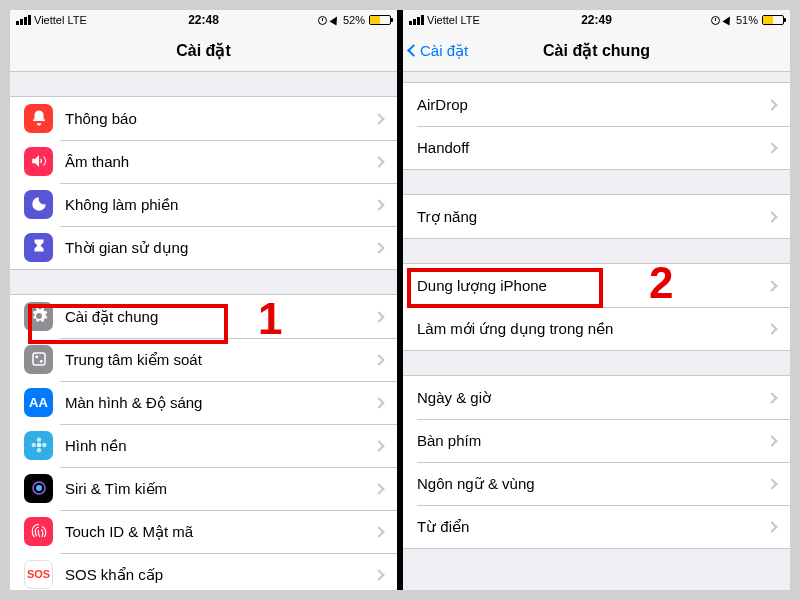 This screenshot has width=800, height=600. Describe the element at coordinates (220, 248) in the screenshot. I see `row-label: Thời gian sử dụng` at that location.